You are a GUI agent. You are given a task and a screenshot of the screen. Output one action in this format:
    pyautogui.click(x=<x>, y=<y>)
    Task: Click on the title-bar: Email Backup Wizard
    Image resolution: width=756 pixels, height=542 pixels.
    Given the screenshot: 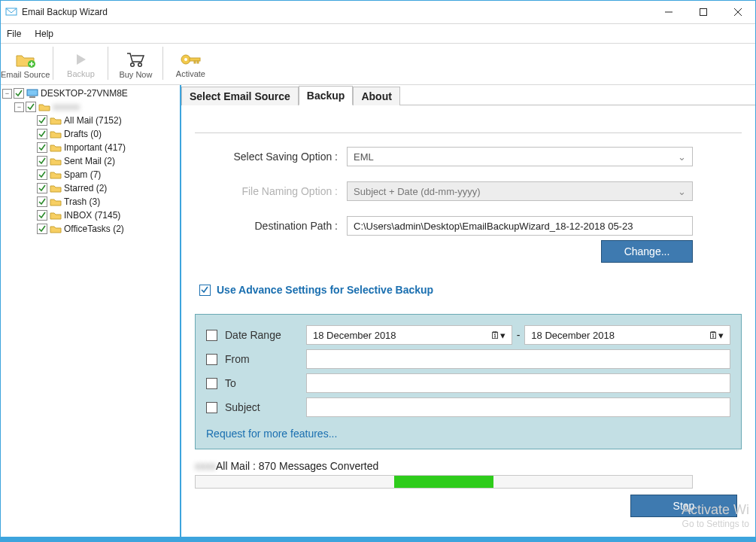 What is the action you would take?
    pyautogui.click(x=378, y=12)
    